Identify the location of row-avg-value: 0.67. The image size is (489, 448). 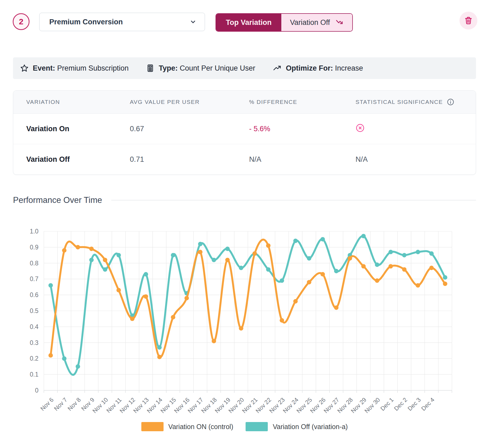
(190, 129).